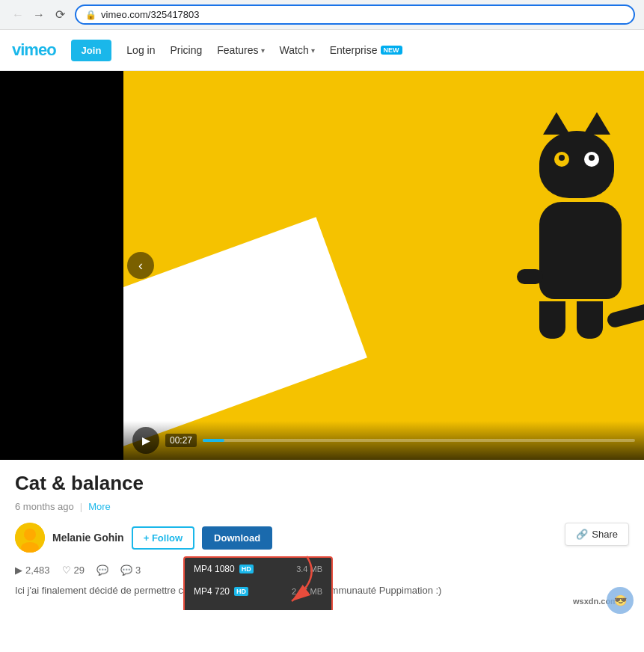 The image size is (644, 652). I want to click on pricing-link: Pricing, so click(185, 50).